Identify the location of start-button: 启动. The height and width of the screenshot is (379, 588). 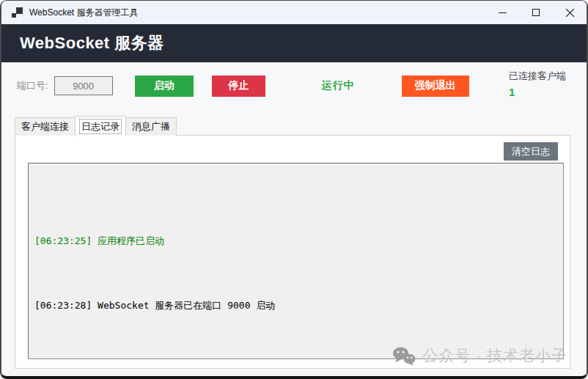
(164, 87).